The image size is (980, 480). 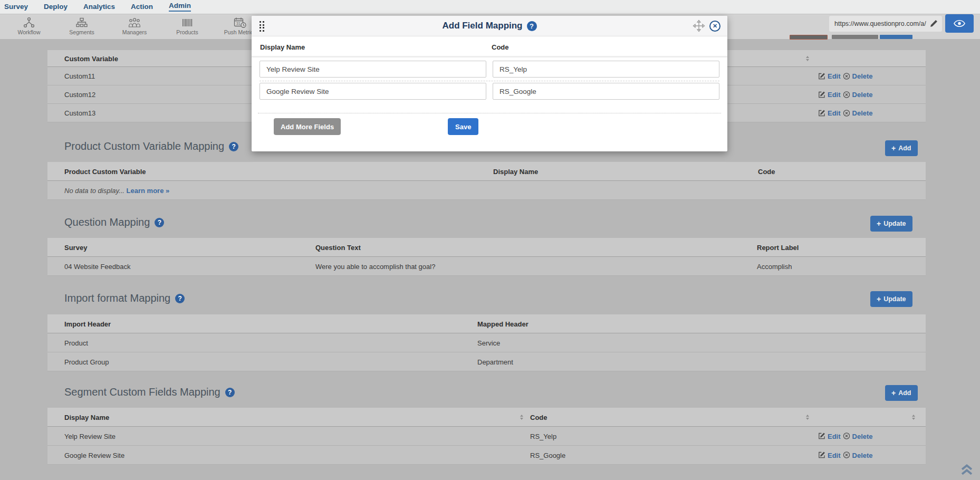 I want to click on update-question-mapping-button: Update, so click(x=891, y=224).